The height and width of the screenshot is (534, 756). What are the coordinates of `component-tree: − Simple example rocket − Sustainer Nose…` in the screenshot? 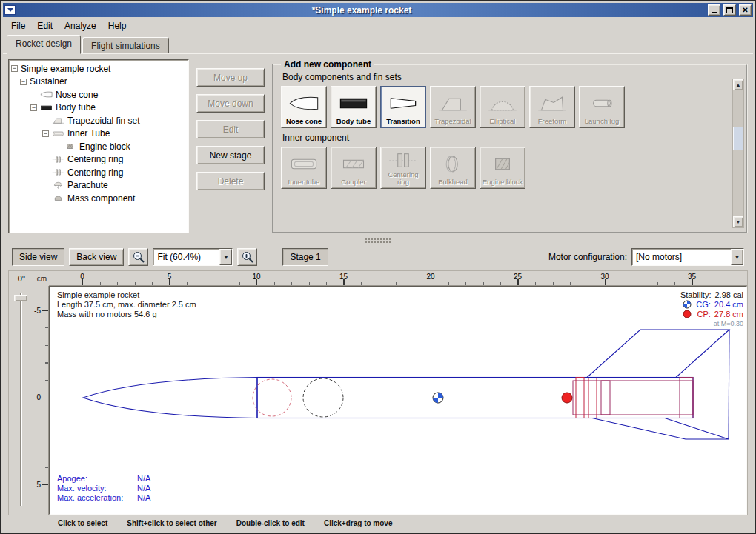 It's located at (99, 147).